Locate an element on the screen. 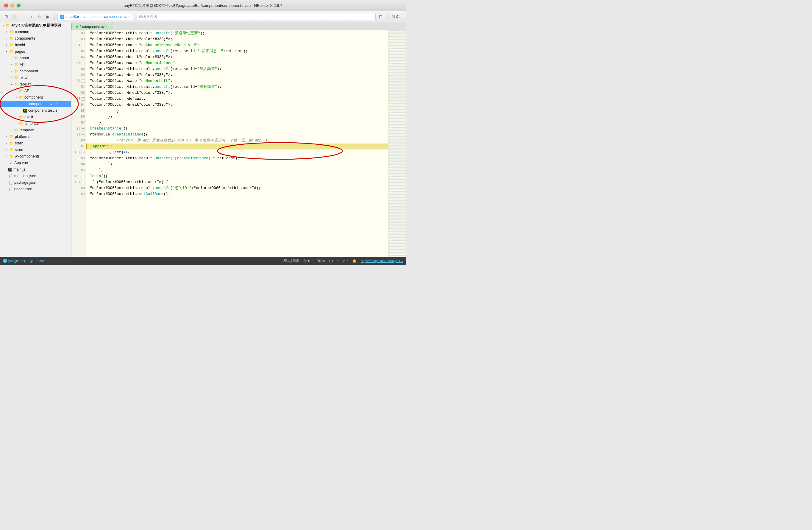  minimap is located at coordinates (397, 143).